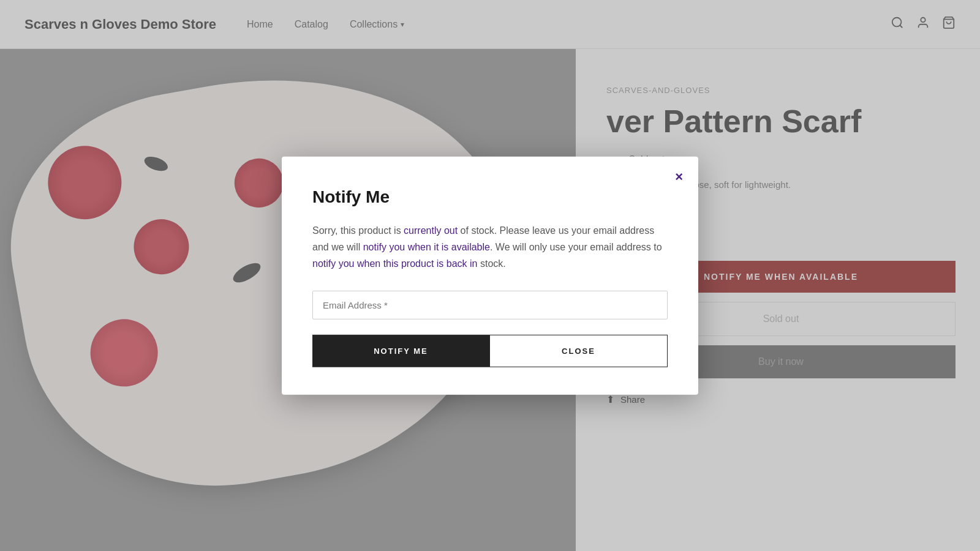  What do you see at coordinates (426, 247) in the screenshot?
I see `highlight-notify: notify you when it is available` at bounding box center [426, 247].